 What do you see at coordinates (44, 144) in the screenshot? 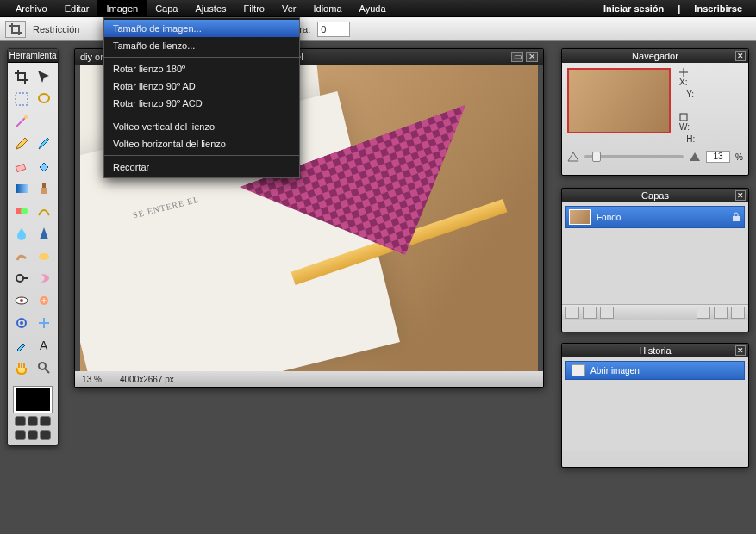
I see `brush-tool-icon` at bounding box center [44, 144].